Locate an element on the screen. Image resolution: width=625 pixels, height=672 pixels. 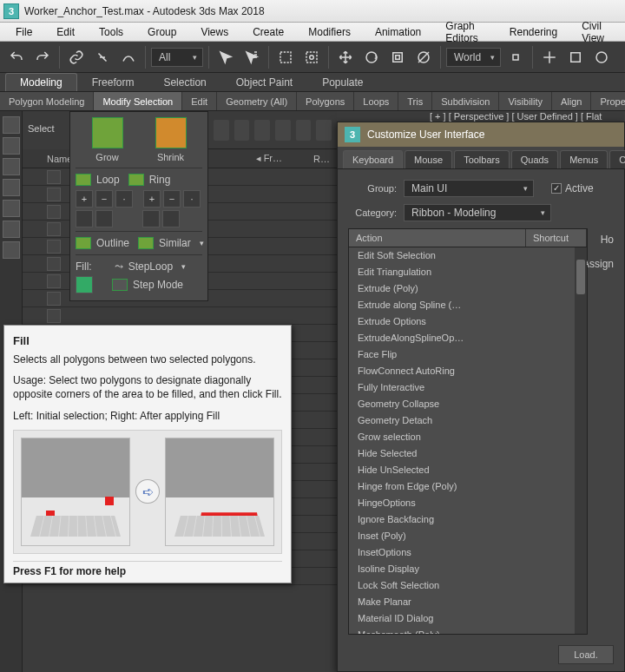
cui-action-item: Make Planar is located at coordinates (468, 603).